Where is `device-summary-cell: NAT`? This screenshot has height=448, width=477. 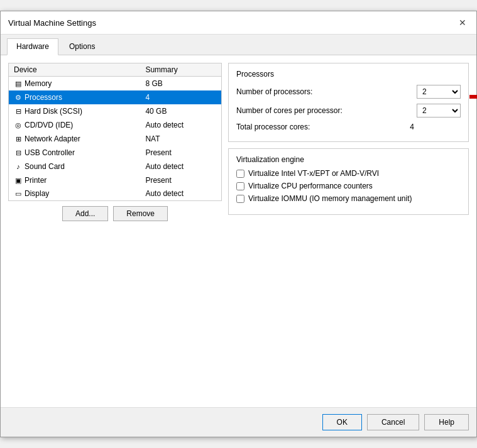 device-summary-cell: NAT is located at coordinates (181, 139).